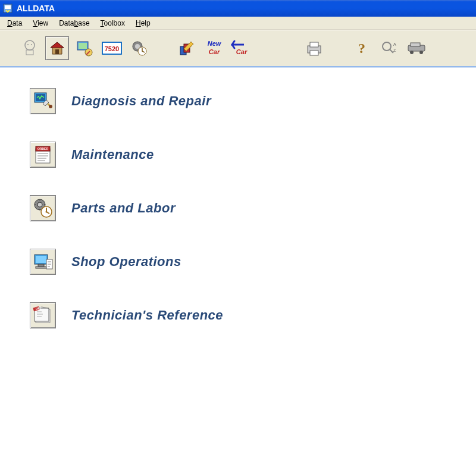  What do you see at coordinates (395, 44) in the screenshot?
I see `svg-text: A` at bounding box center [395, 44].